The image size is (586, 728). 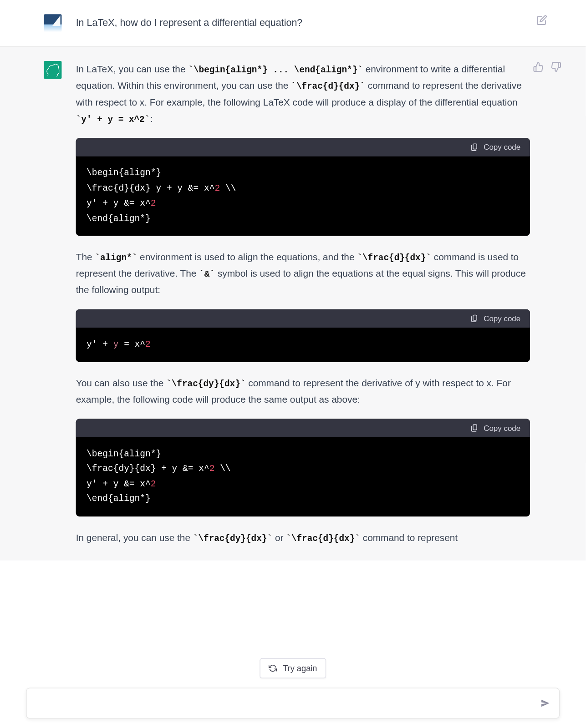 I want to click on code-body: y' + y = x^2, so click(x=303, y=345).